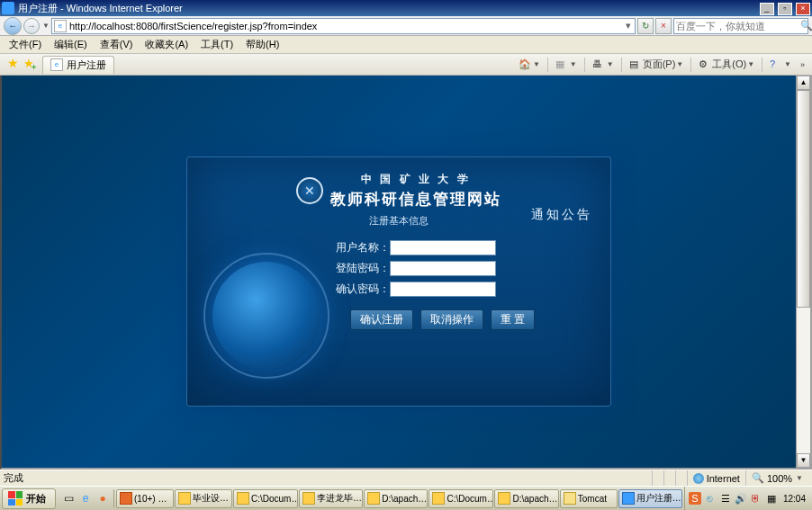 The width and height of the screenshot is (812, 510). What do you see at coordinates (416, 180) in the screenshot?
I see `university-name: 中 国 矿 业 大 学` at bounding box center [416, 180].